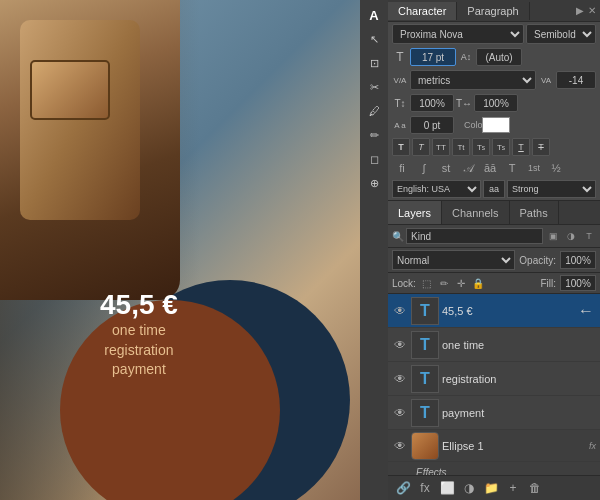  What do you see at coordinates (494, 11) in the screenshot?
I see `character-panel-header: Character Paragraph ▶ ✕` at bounding box center [494, 11].